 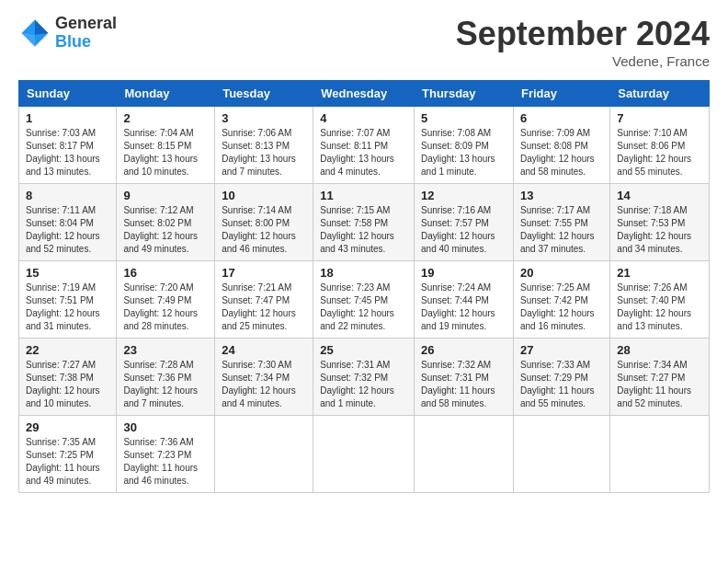 I want to click on day-info: Sunrise: 7:36 AM Sunset: 7:23 PM Dayligh…, so click(x=165, y=462).